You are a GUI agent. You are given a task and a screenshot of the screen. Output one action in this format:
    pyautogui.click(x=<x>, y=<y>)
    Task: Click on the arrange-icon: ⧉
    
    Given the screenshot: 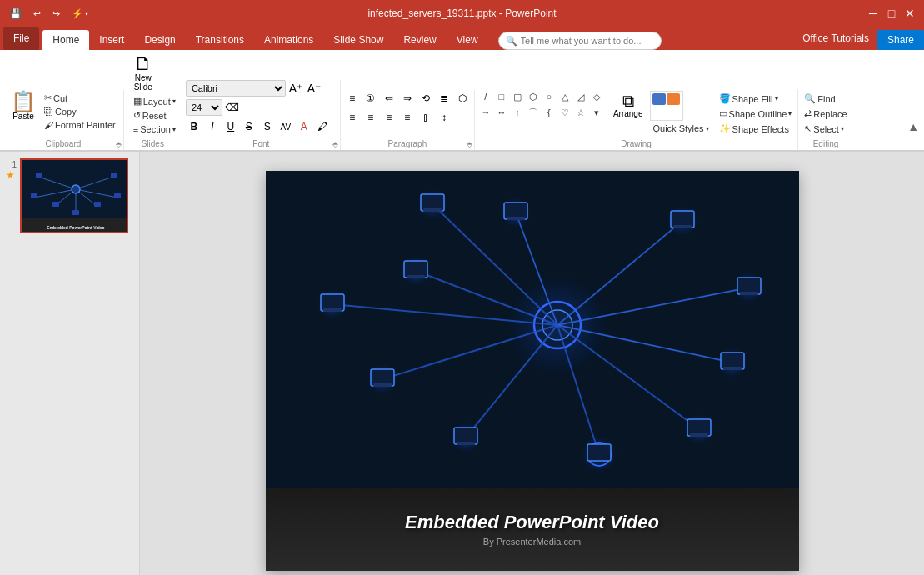 What is the action you would take?
    pyautogui.click(x=628, y=101)
    